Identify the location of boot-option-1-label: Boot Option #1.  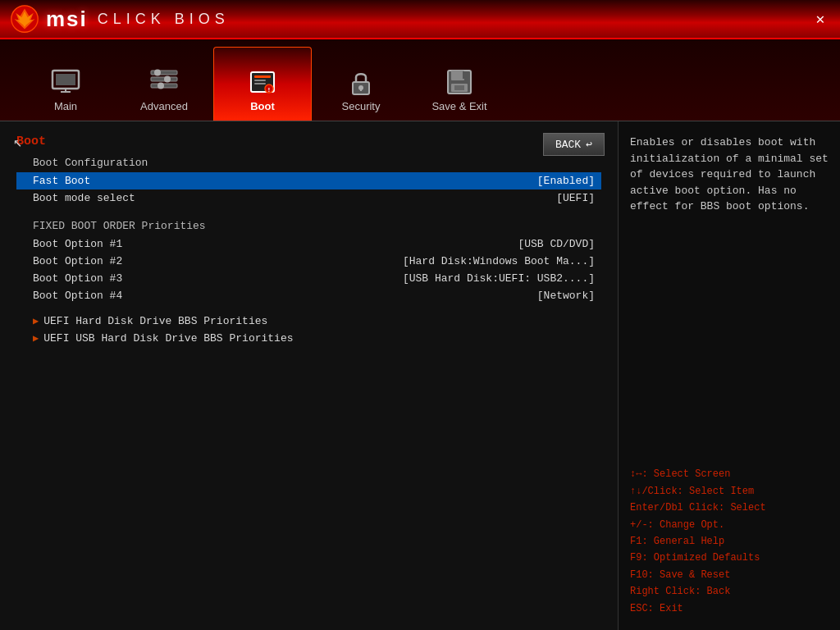
(276, 244).